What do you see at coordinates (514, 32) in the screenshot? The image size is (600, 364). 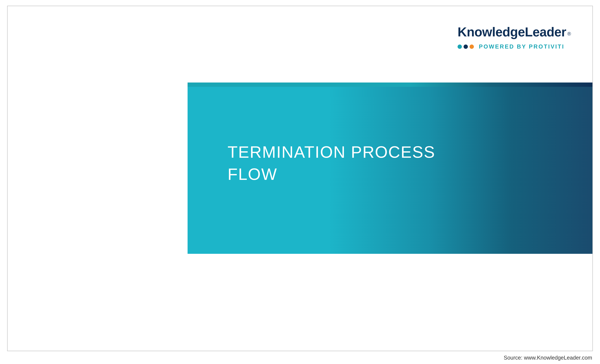 I see `logo-line: KnowledgeLeader®` at bounding box center [514, 32].